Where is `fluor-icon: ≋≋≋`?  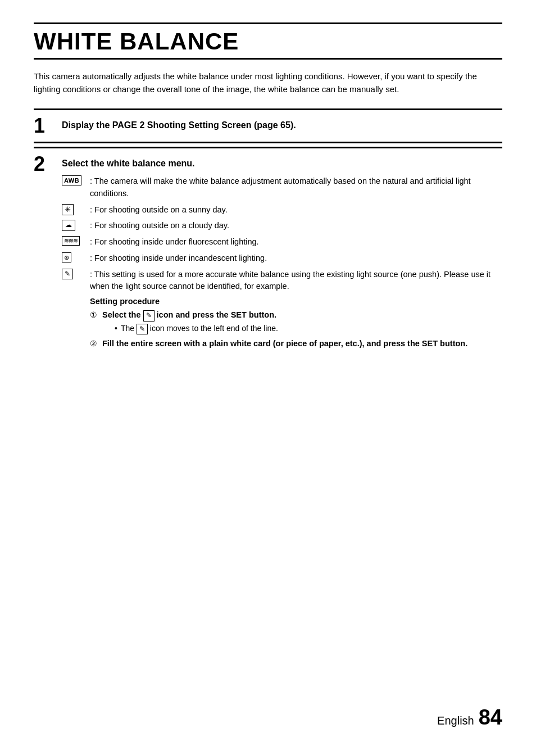
fluor-icon: ≋≋≋ is located at coordinates (75, 241).